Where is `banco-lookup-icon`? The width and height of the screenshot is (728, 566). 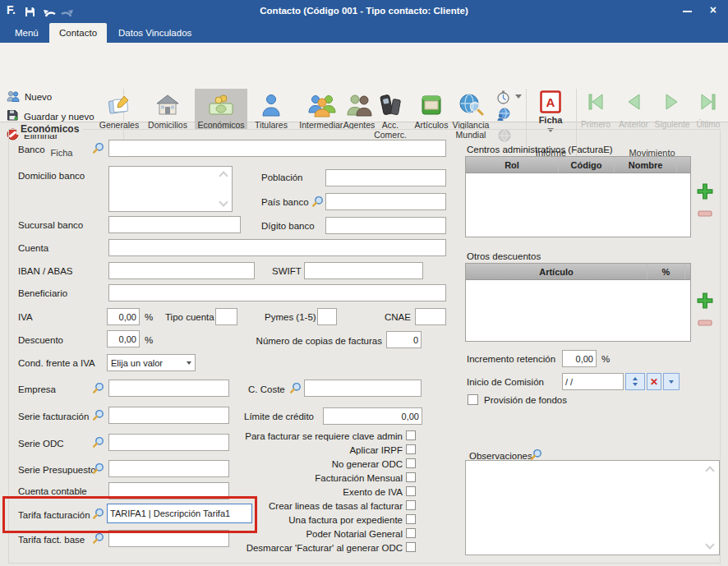 banco-lookup-icon is located at coordinates (99, 148).